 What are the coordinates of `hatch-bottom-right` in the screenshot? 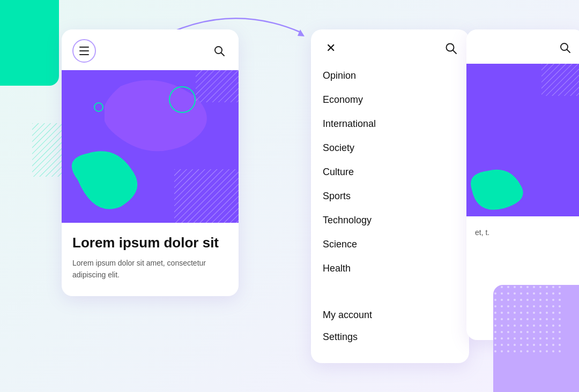 It's located at (206, 196).